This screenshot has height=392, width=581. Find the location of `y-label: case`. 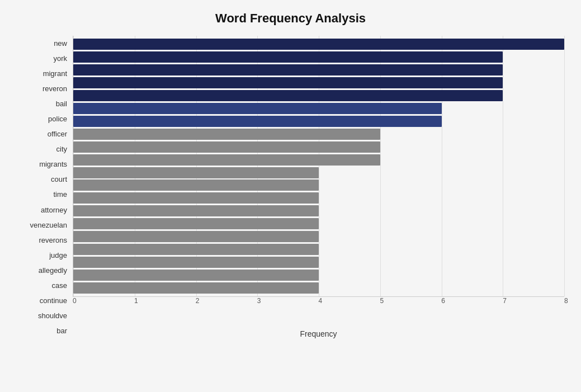

y-label: case is located at coordinates (59, 285).